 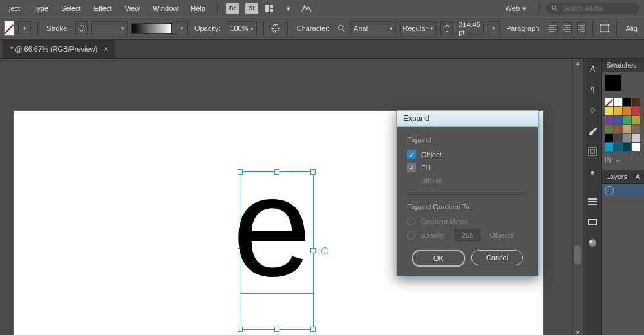 What do you see at coordinates (14, 8) in the screenshot?
I see `menu-object: ject` at bounding box center [14, 8].